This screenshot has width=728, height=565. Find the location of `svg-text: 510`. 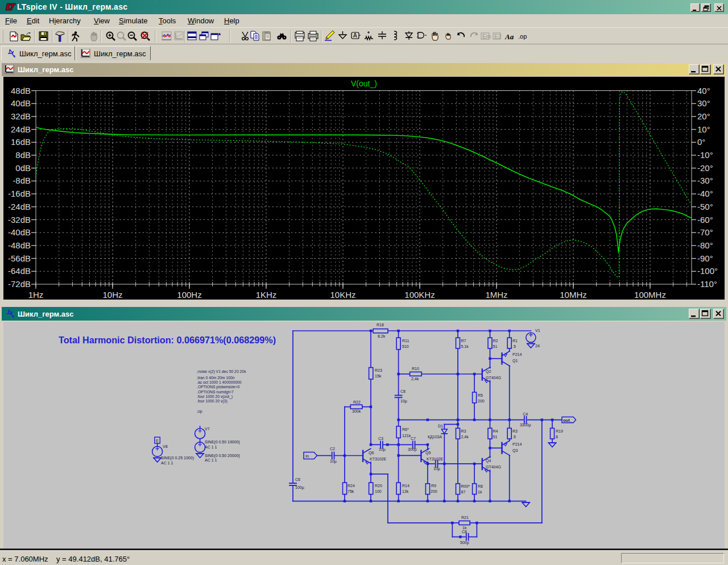

svg-text: 510 is located at coordinates (406, 347).